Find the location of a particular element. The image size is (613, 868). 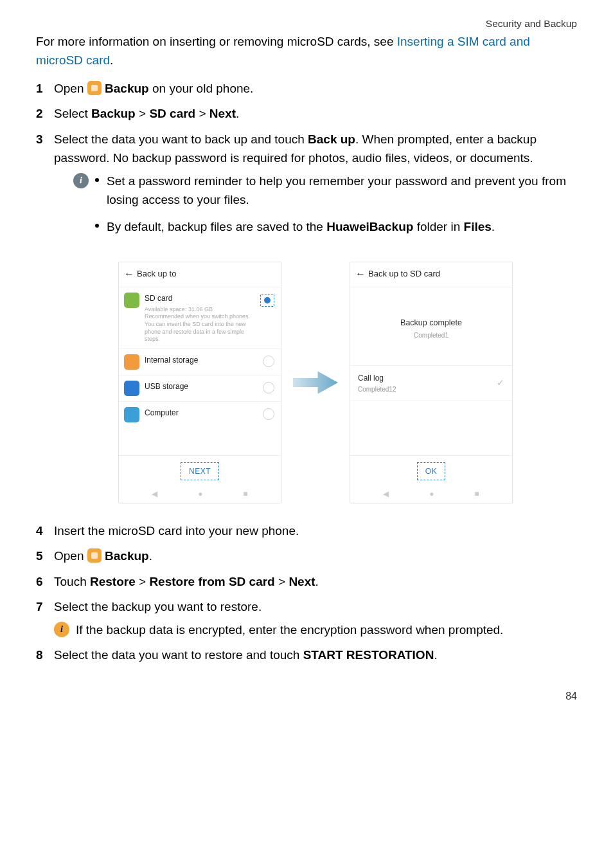

sd-title: SD card is located at coordinates (202, 298).